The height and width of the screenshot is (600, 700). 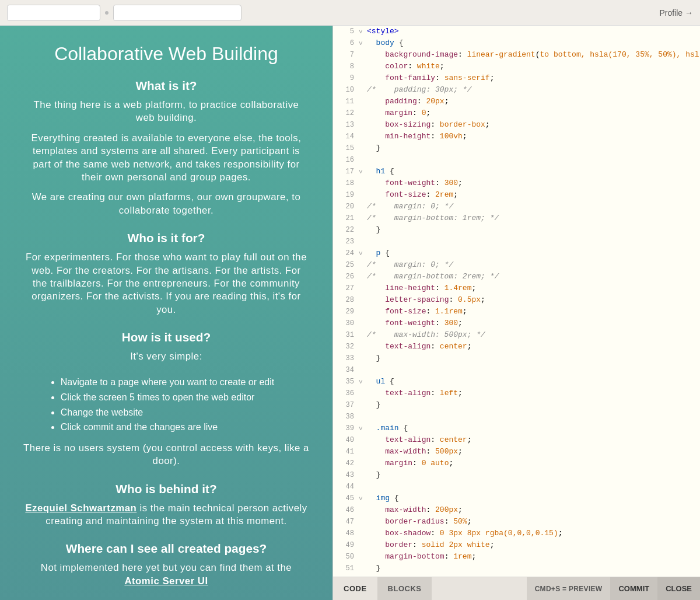 What do you see at coordinates (517, 207) in the screenshot?
I see `code-line-20: 20 /* margin: 0; */` at bounding box center [517, 207].